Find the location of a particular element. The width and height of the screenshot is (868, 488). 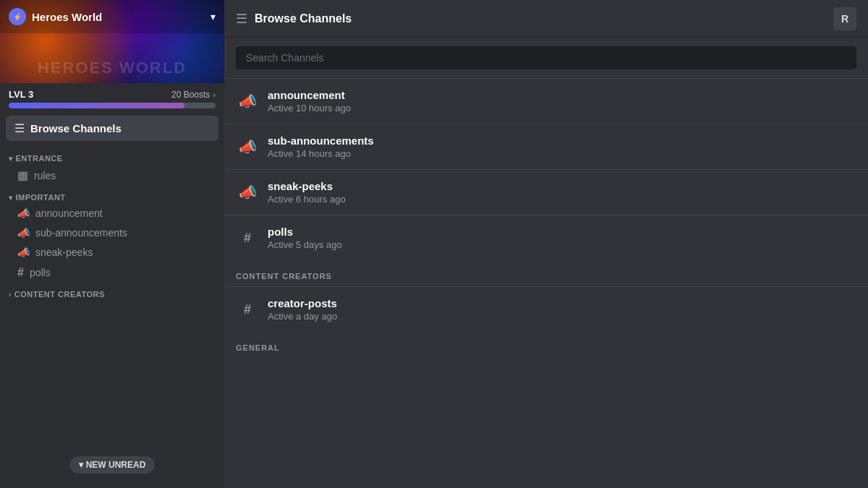

sneak-peeks-card-activity: Active 6 hours ago is located at coordinates (307, 200).